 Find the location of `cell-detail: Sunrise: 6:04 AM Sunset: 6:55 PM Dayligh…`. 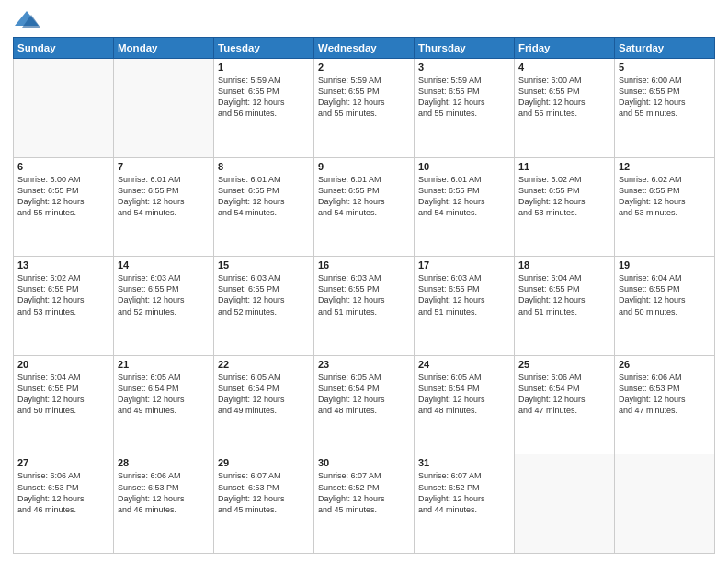

cell-detail: Sunrise: 6:04 AM Sunset: 6:55 PM Dayligh… is located at coordinates (63, 394).